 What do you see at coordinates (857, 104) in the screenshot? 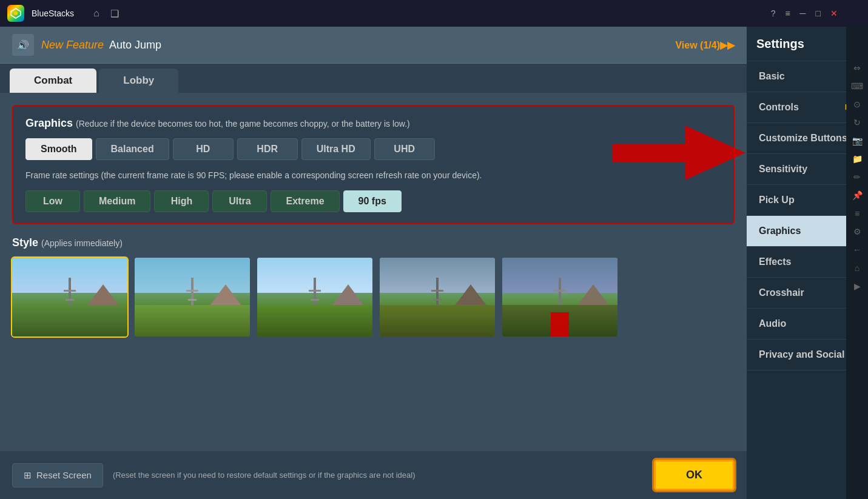
I see `icon-gamepad: ⊙` at bounding box center [857, 104].